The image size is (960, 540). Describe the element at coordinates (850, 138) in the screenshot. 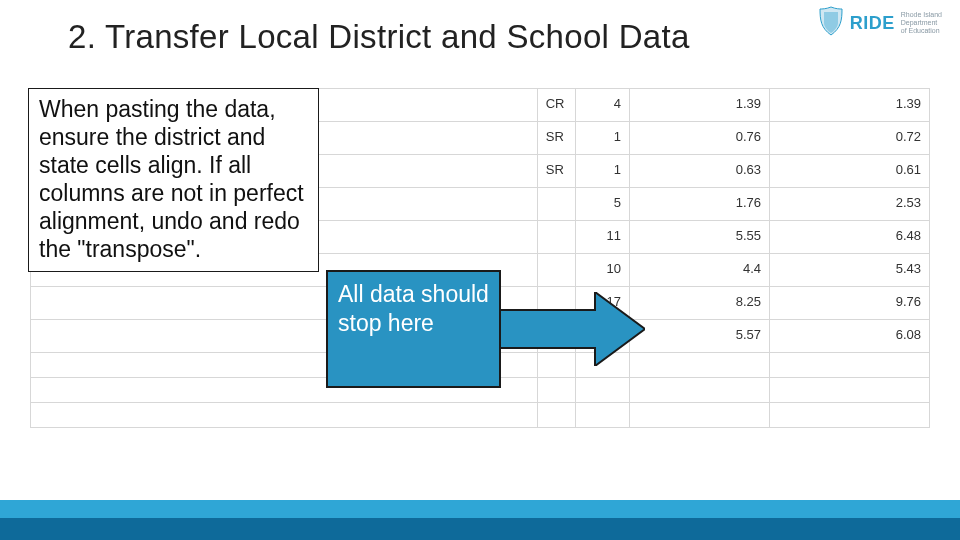

I see `table-cell: 0.72` at that location.